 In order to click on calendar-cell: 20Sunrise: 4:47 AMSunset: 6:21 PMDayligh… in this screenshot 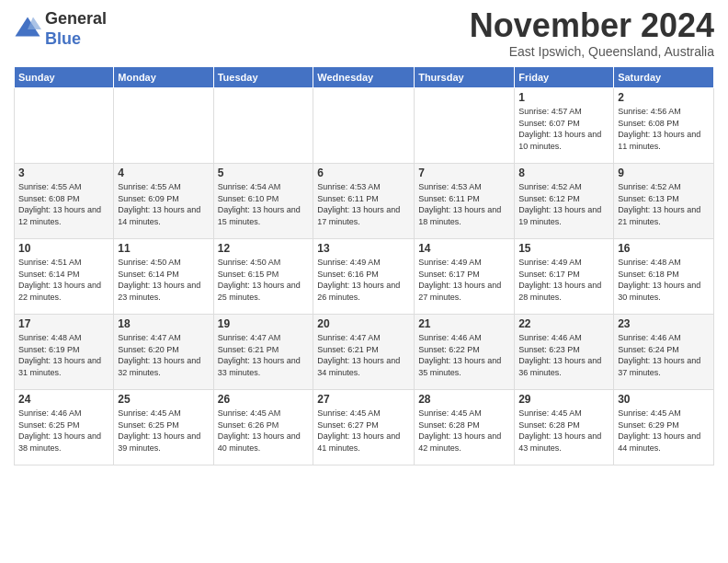, I will do `click(364, 352)`.